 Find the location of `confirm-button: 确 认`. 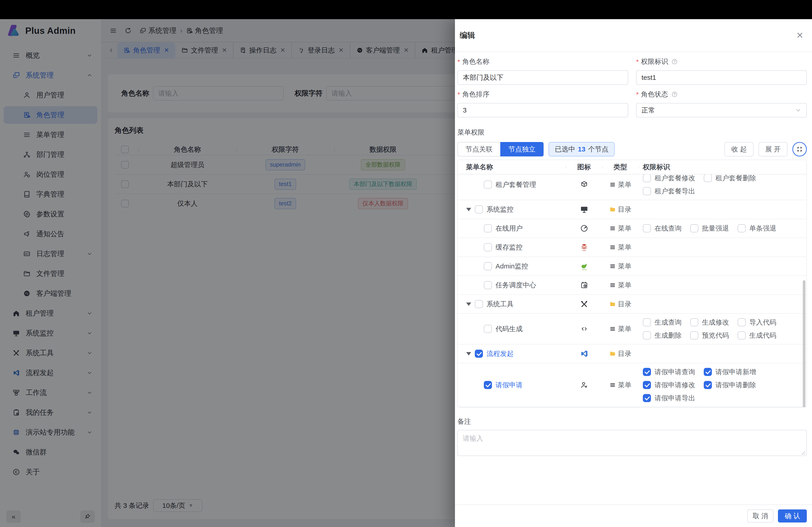

confirm-button: 确 认 is located at coordinates (792, 516).